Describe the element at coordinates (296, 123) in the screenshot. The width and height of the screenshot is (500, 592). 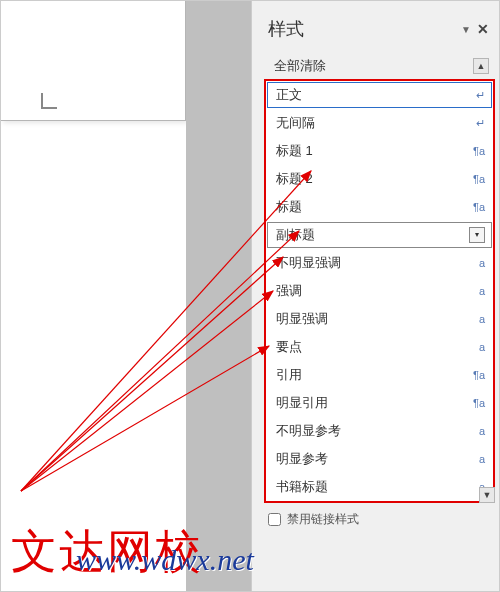
I see `style-label: 无间隔` at that location.